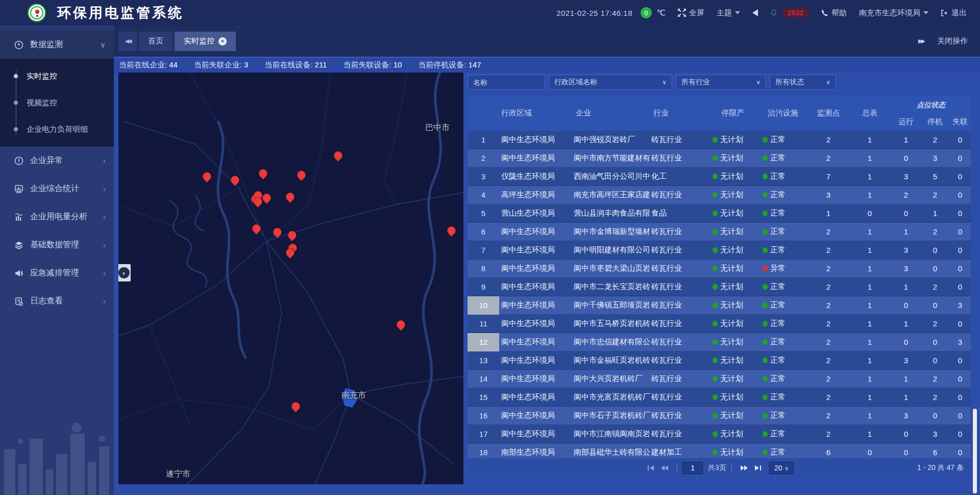 This screenshot has width=980, height=495. I want to click on sidebar-item-5: 应急减排管理‹, so click(57, 273).